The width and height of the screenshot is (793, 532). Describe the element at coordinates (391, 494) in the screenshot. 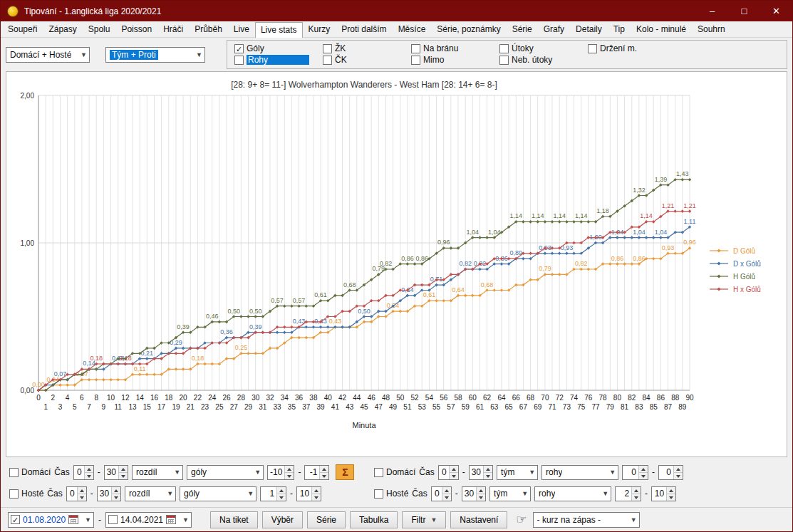

I see `corner-away-right-team-checkbox: Hosté` at that location.